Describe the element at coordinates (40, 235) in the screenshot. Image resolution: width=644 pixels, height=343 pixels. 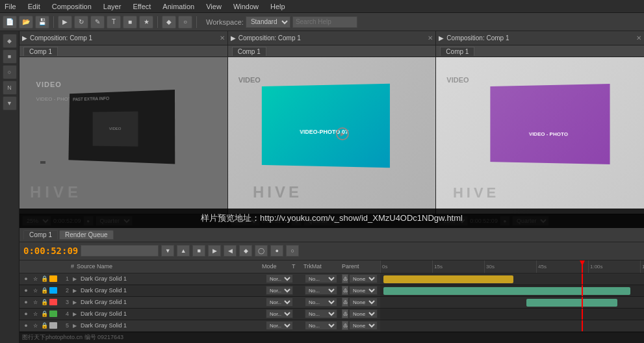
I see `timeline-tab-comp: Comp 1` at that location.